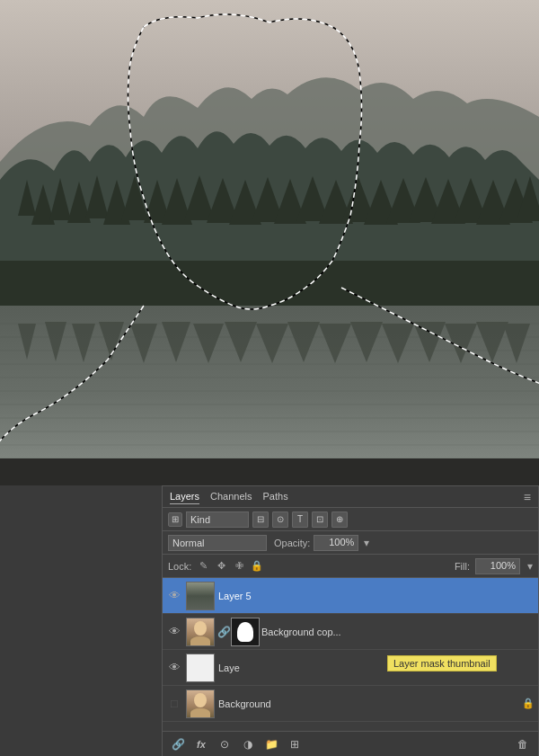 The image size is (539, 756). I want to click on layer-thumb-unnamed, so click(200, 668).